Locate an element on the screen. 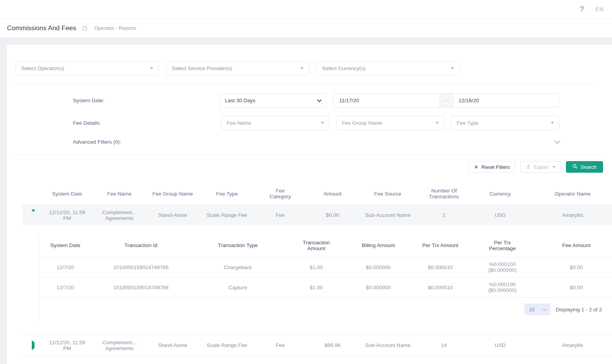  reset-filters-button: ✕ Reset Filters is located at coordinates (492, 167).